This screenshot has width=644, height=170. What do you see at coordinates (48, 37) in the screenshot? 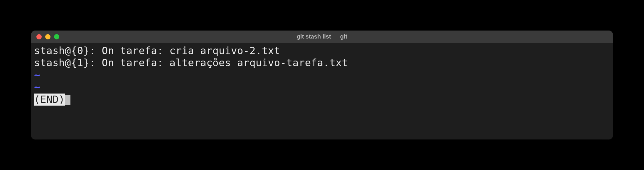
I see `minimize-button` at bounding box center [48, 37].